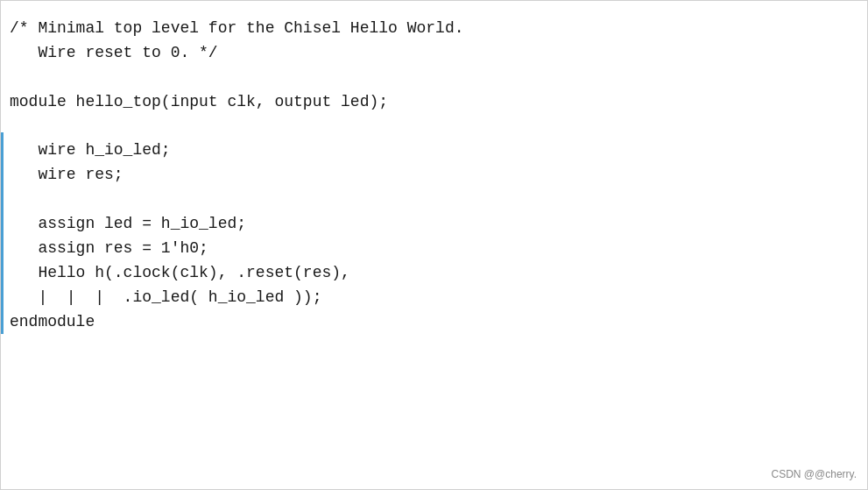 This screenshot has height=490, width=868. I want to click on code-line-5: wire res;, so click(67, 174).